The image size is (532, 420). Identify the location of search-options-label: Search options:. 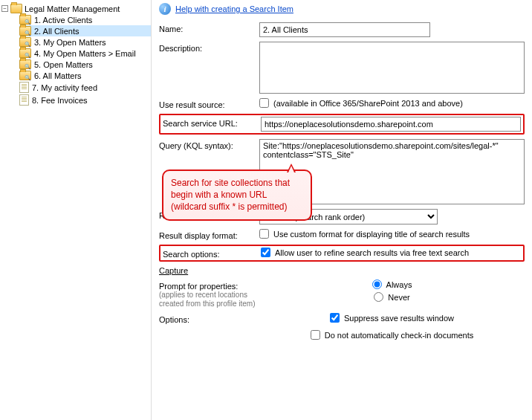
(211, 253).